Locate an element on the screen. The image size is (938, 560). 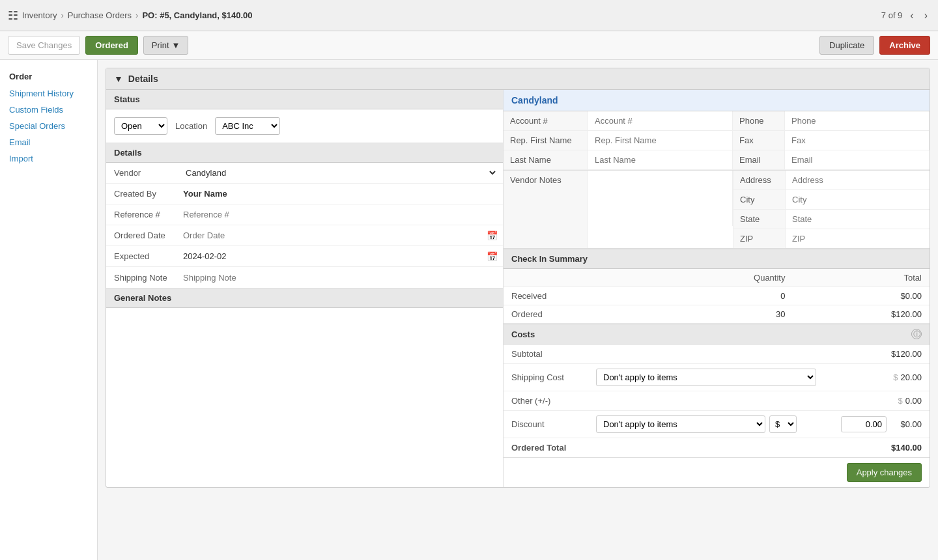
other-amount-cell: $ 0.00 is located at coordinates (877, 401).